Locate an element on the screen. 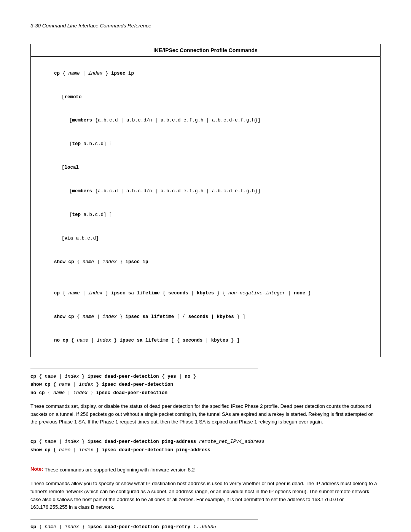  page-header: 3-30 Command Line Interface Commands Ref… is located at coordinates (206, 26).